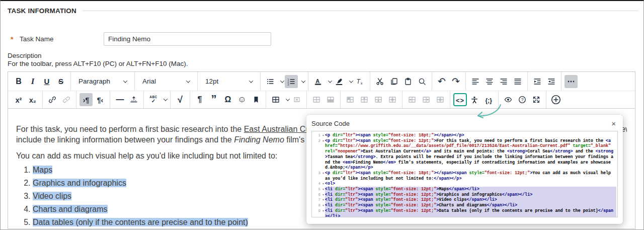 Image resolution: width=644 pixels, height=230 pixels. Describe the element at coordinates (422, 82) in the screenshot. I see `find-replace-button` at that location.